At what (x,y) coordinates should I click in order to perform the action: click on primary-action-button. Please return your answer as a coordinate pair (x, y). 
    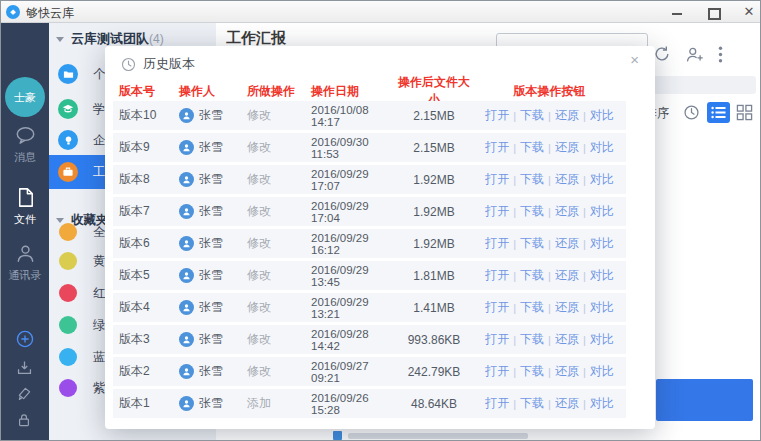
    Looking at the image, I should click on (704, 400).